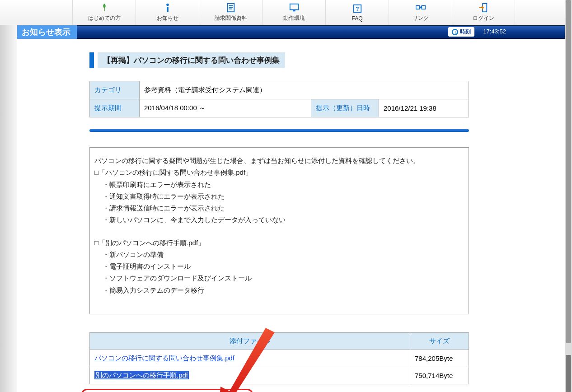  What do you see at coordinates (279, 359) in the screenshot?
I see `attachment-row: パソコンの移行に関する問い合わせ事例集.pdf784,205Byte` at bounding box center [279, 359].